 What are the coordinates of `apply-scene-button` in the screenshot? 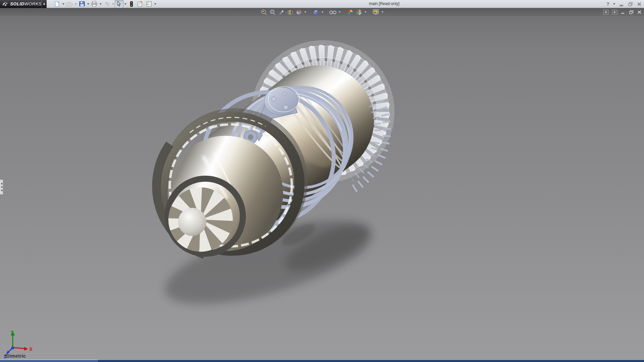 It's located at (359, 12).